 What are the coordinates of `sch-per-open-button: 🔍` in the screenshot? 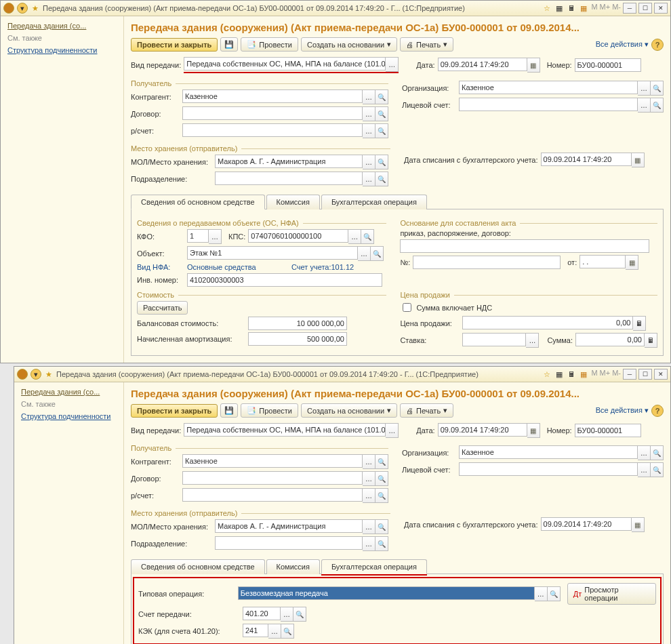 It's located at (300, 614).